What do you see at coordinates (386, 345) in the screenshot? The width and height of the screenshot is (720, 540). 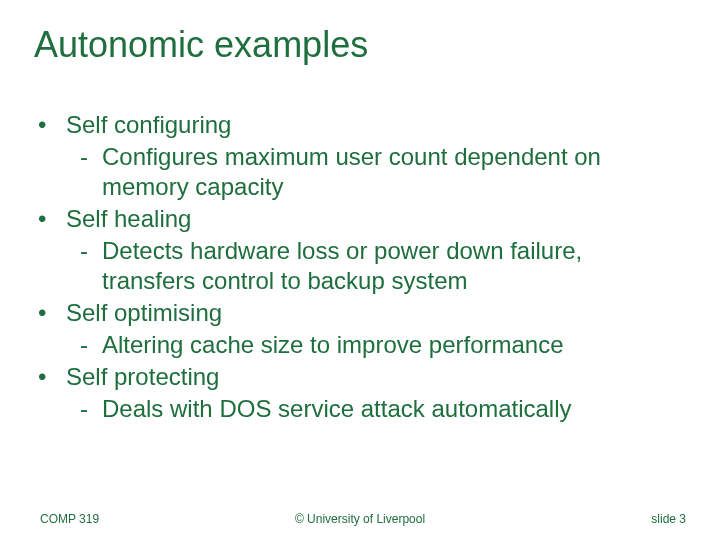 I see `sub-text: Altering cache size to improve performan…` at bounding box center [386, 345].